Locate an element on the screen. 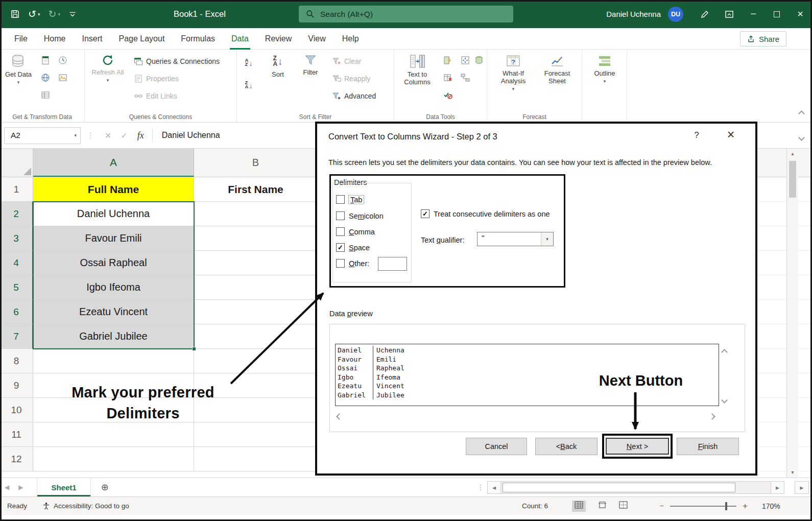  dialog-close-button: × is located at coordinates (731, 135).